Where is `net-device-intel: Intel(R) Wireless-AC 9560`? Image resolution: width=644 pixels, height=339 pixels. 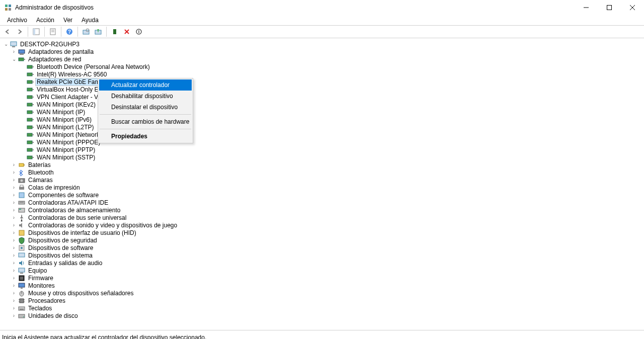
net-device-intel: Intel(R) Wireless-AC 9560 is located at coordinates (322, 74).